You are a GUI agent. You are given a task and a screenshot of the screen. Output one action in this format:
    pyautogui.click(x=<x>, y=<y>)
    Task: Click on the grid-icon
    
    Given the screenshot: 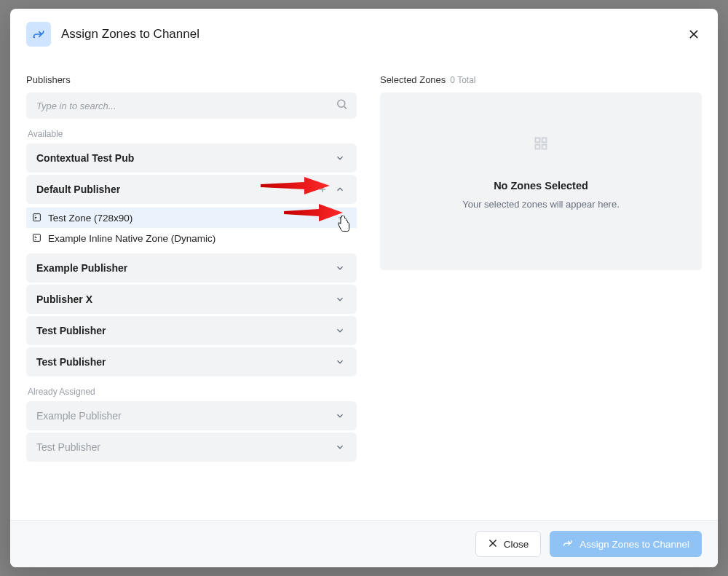 What is the action you would take?
    pyautogui.click(x=541, y=145)
    